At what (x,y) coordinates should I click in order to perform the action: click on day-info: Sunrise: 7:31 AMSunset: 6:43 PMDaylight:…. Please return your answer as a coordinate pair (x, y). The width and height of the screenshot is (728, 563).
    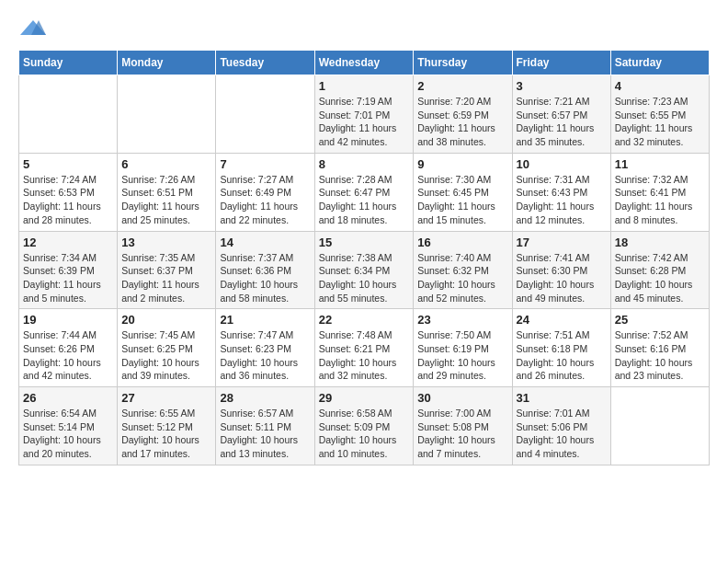
    Looking at the image, I should click on (562, 201).